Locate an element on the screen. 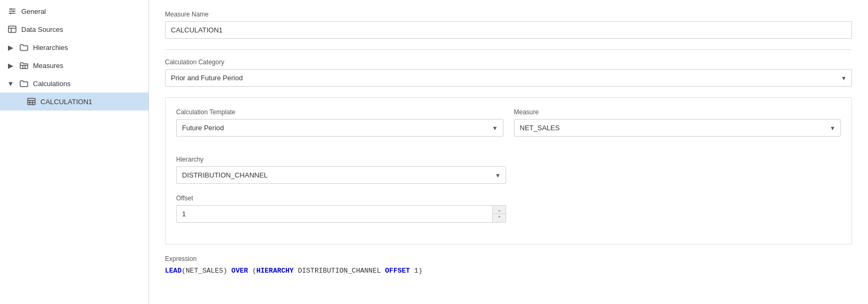 The width and height of the screenshot is (868, 304). measure-section: Measure NET_SALES ▼ is located at coordinates (678, 122).